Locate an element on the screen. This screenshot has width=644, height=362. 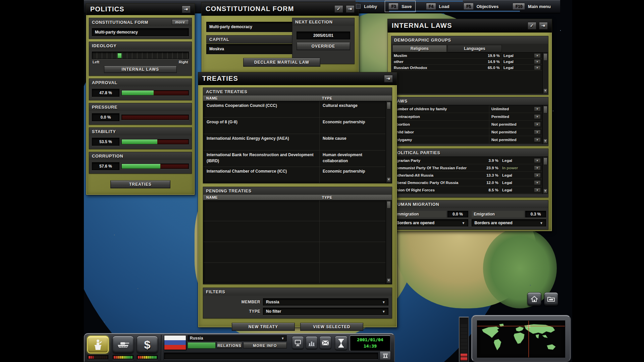
stats-button is located at coordinates (312, 343).